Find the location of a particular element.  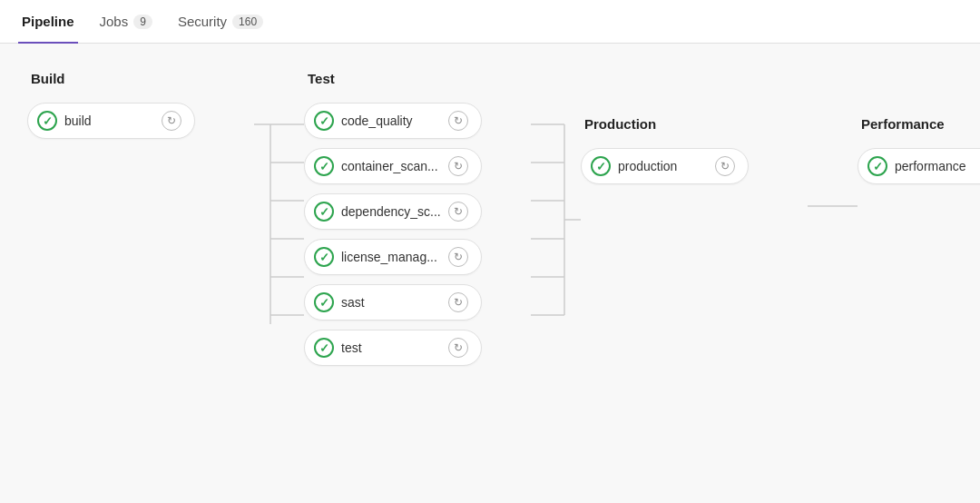

build-stage-header: Build is located at coordinates (46, 78).